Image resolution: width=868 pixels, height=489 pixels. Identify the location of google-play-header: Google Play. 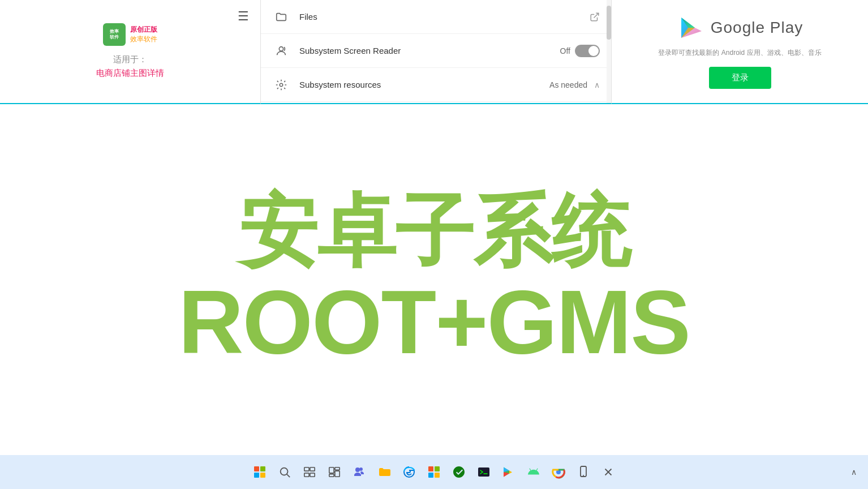
(740, 28).